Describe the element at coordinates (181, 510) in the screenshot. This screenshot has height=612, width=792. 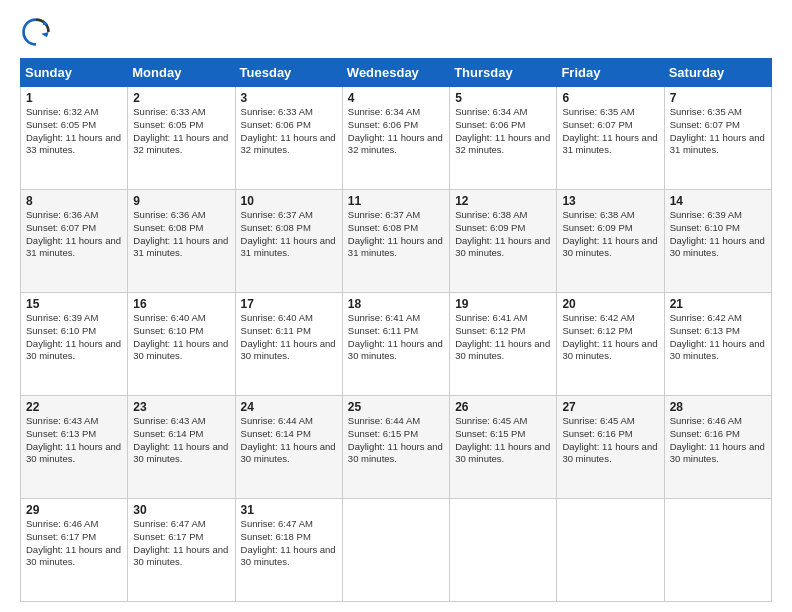
I see `day-number: 30` at that location.